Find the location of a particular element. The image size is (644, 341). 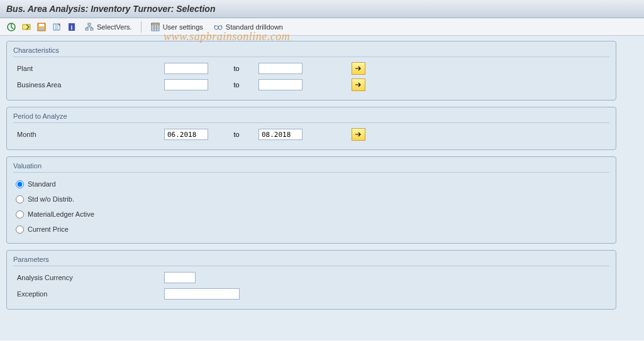

plant-to-input is located at coordinates (280, 68).